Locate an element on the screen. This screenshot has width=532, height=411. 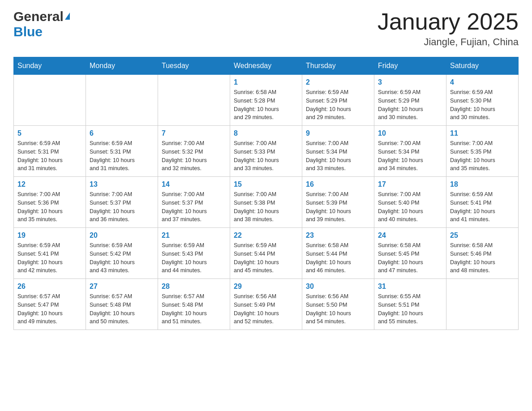
table-row: 4Sunrise: 6:59 AM Sunset: 5:30 PM Daylig… is located at coordinates (483, 100).